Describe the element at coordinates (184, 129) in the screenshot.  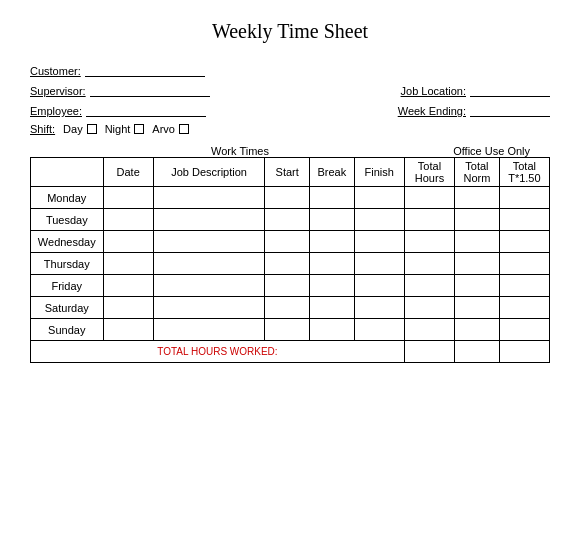
I see `shift-arvo-checkbox` at that location.